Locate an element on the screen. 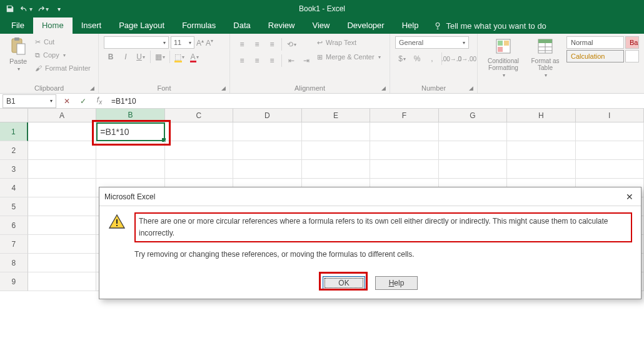  increase-indent-button: ⇥ is located at coordinates (306, 61).